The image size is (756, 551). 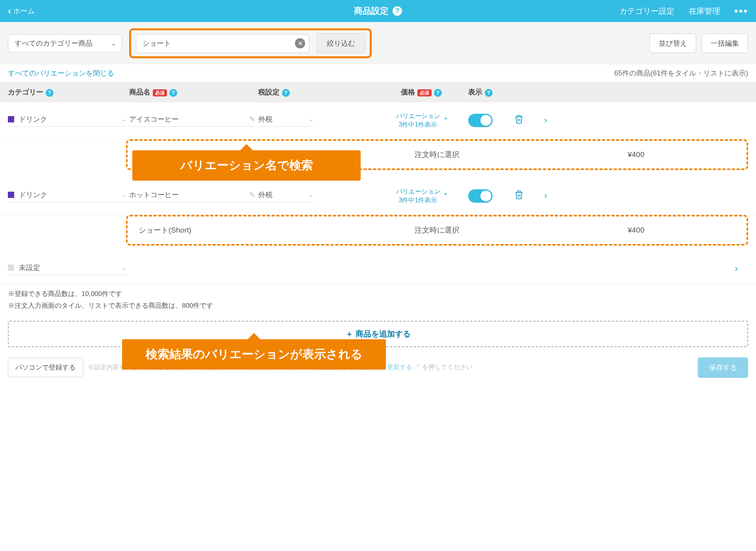 What do you see at coordinates (378, 11) in the screenshot?
I see `page-title-group: 商品設定 ?` at bounding box center [378, 11].